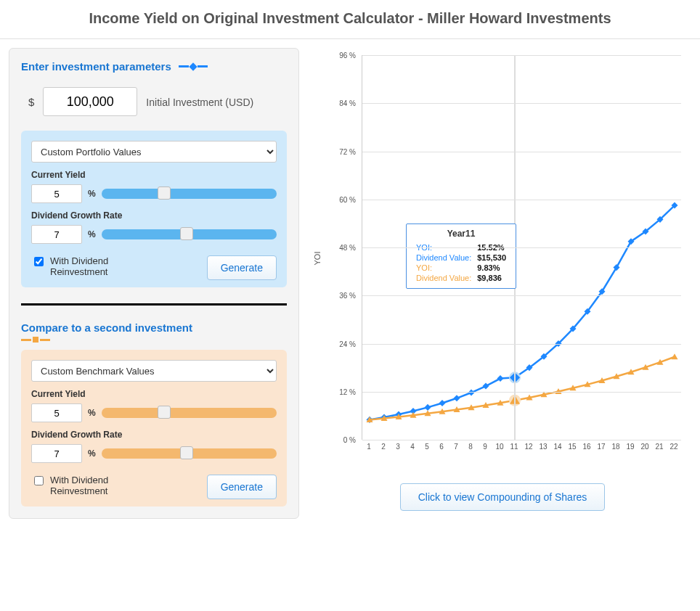  I want to click on chart-y-tick: 48 %, so click(347, 248).